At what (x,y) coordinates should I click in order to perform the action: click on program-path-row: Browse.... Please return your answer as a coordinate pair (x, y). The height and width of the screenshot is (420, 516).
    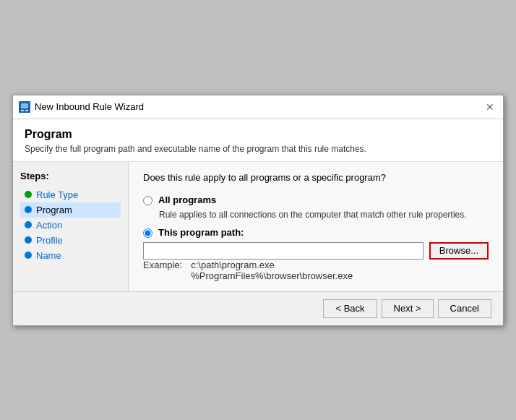
    Looking at the image, I should click on (316, 251).